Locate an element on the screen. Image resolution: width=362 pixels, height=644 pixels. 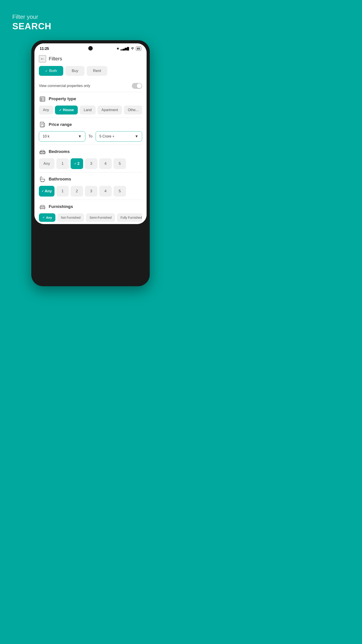
phone-screen: 11:25 ✱ ▂▄▆█ 85 ← Filt is located at coordinates (90, 134).